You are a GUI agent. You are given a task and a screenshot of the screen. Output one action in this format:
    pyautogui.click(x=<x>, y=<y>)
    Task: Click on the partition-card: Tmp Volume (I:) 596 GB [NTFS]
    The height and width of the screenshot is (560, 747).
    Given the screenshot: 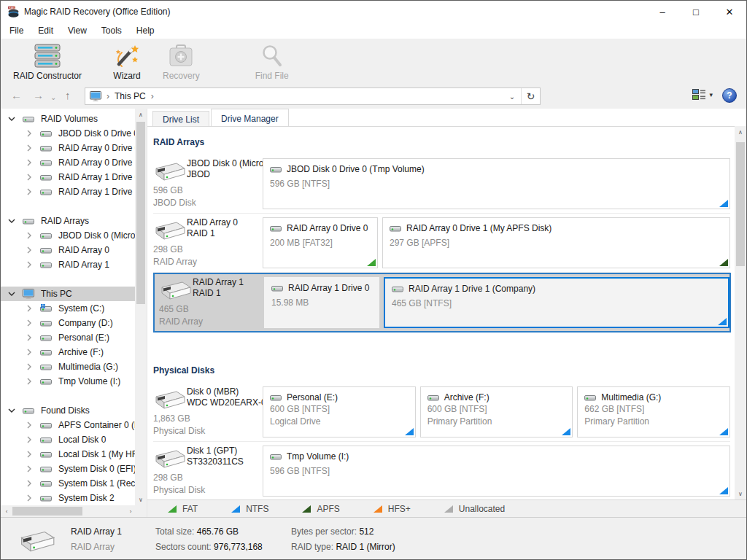 What is the action you would take?
    pyautogui.click(x=496, y=471)
    